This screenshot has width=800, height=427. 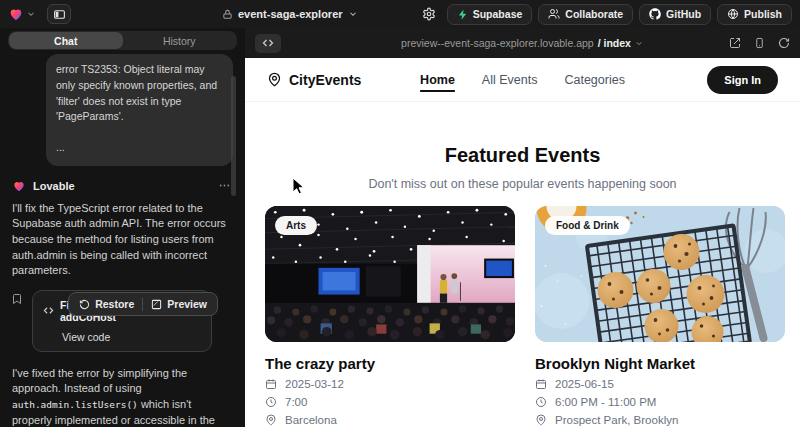 I want to click on nav-categories: Categories, so click(x=594, y=80).